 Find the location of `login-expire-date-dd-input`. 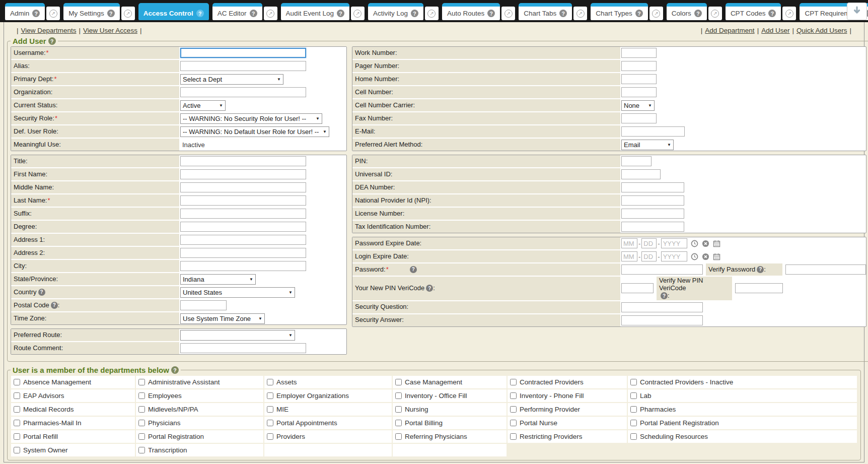

login-expire-date-dd-input is located at coordinates (649, 256).